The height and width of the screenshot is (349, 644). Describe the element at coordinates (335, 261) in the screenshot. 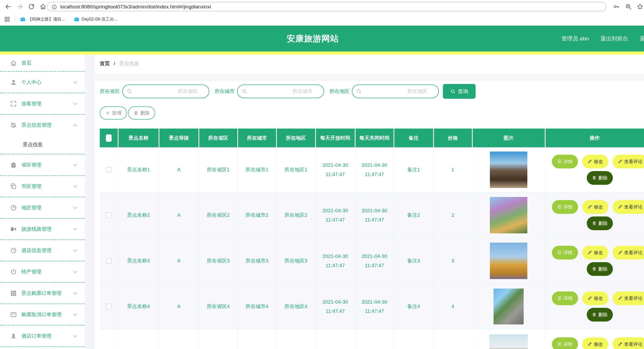

I see `cell-open-time: 2021-04-30 11:47:47` at that location.